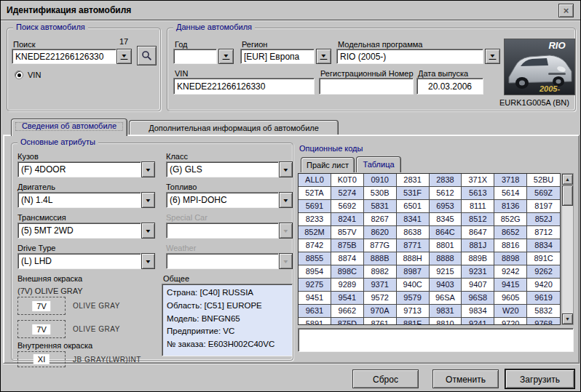 The image size is (581, 392). I want to click on transmission-combobox: (5) 5MT 2WD, so click(79, 231).